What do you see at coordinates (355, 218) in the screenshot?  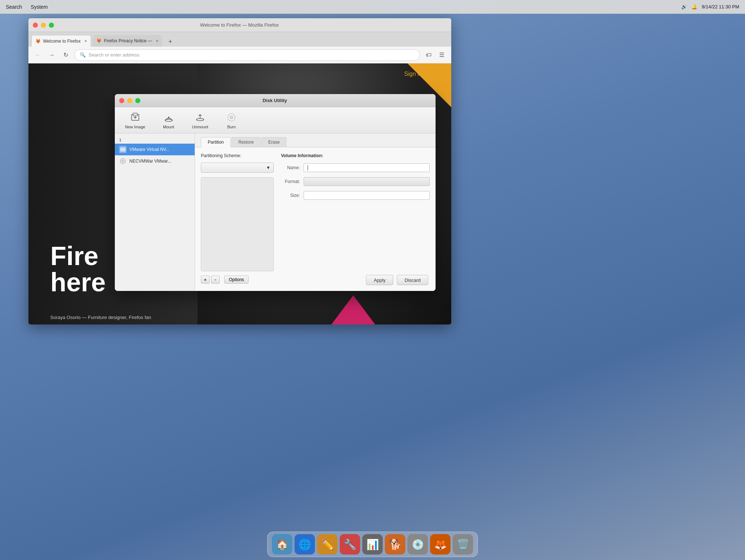 I see `partition-right: Volume Information: Name: Format: Size:` at bounding box center [355, 218].